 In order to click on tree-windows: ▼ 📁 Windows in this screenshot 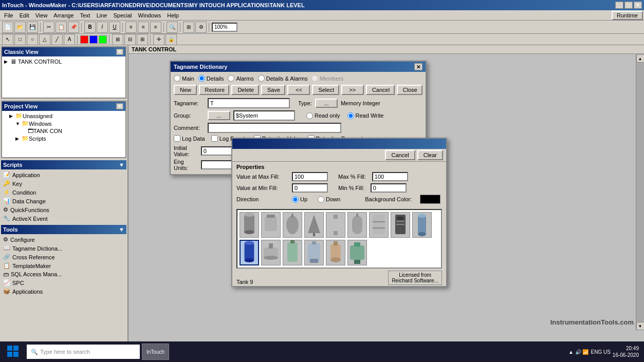, I will do `click(64, 123)`.